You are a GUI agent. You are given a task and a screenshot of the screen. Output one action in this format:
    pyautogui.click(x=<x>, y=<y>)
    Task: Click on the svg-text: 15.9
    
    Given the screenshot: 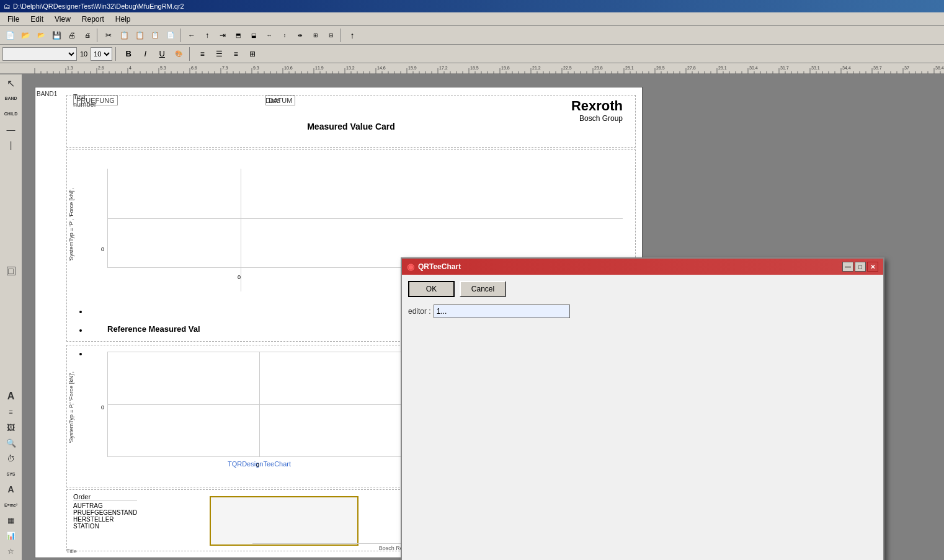 What is the action you would take?
    pyautogui.click(x=412, y=68)
    